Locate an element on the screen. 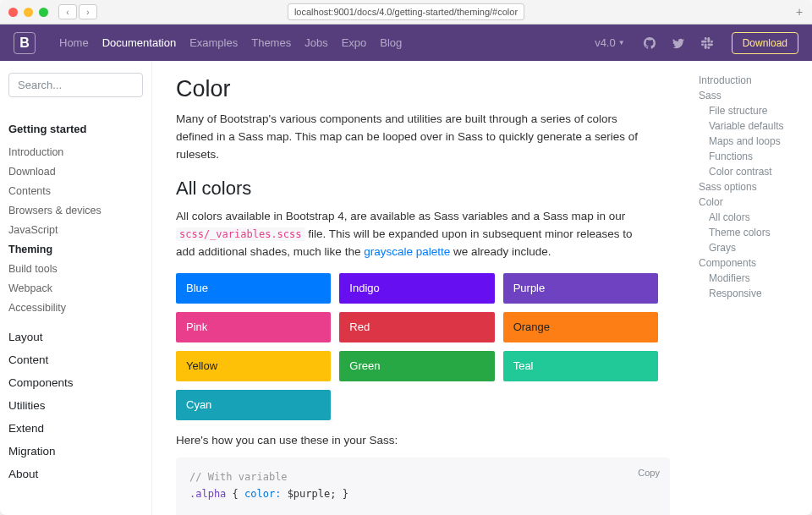 This screenshot has width=812, height=515. nav-buttons: ‹ › is located at coordinates (78, 12).